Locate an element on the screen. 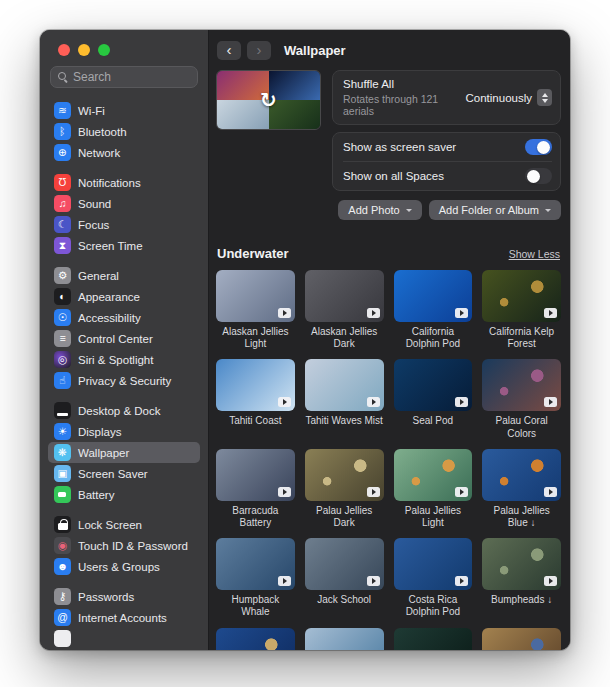 The image size is (610, 687). sidebar-item-label: Battery is located at coordinates (96, 495).